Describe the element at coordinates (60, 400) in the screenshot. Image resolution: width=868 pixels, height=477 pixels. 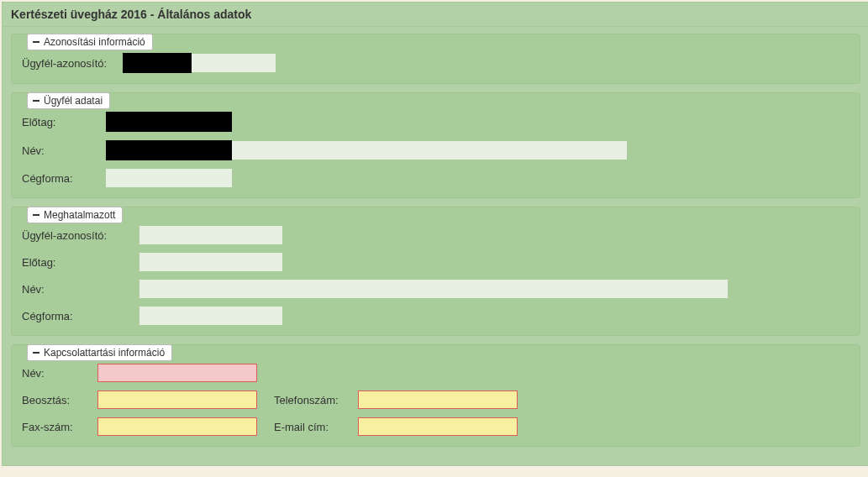
I see `label-contact-role: Beosztás:` at that location.